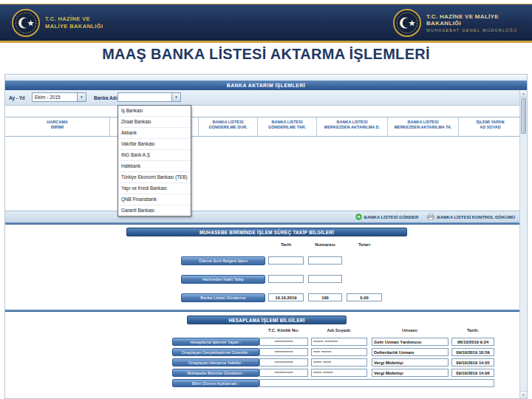  Describe the element at coordinates (479, 20) in the screenshot. I see `ministry-title: T.C. HAZİNE VE MALİYE BAKANLIĞI` at that location.